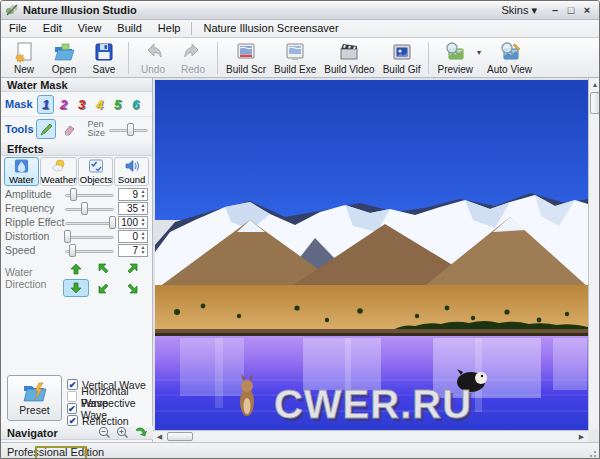 The width and height of the screenshot is (600, 459). I want to click on speed-spinbox: 7▲▼, so click(133, 250).